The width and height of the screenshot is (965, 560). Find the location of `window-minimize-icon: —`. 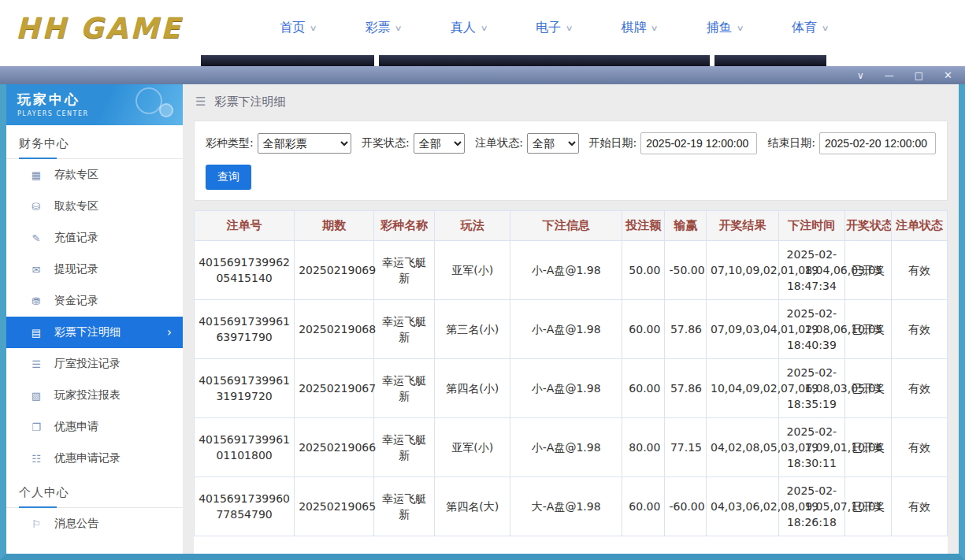

window-minimize-icon: — is located at coordinates (889, 76).